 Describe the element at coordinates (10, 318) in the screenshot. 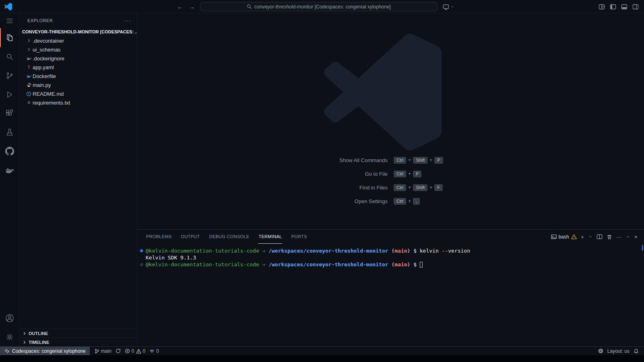

I see `account-button` at that location.